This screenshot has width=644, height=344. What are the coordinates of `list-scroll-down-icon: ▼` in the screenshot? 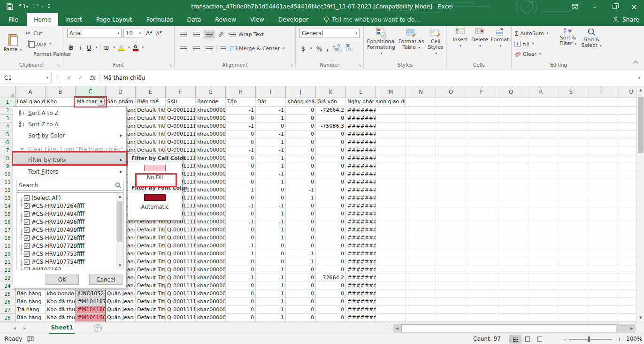 It's located at (120, 266).